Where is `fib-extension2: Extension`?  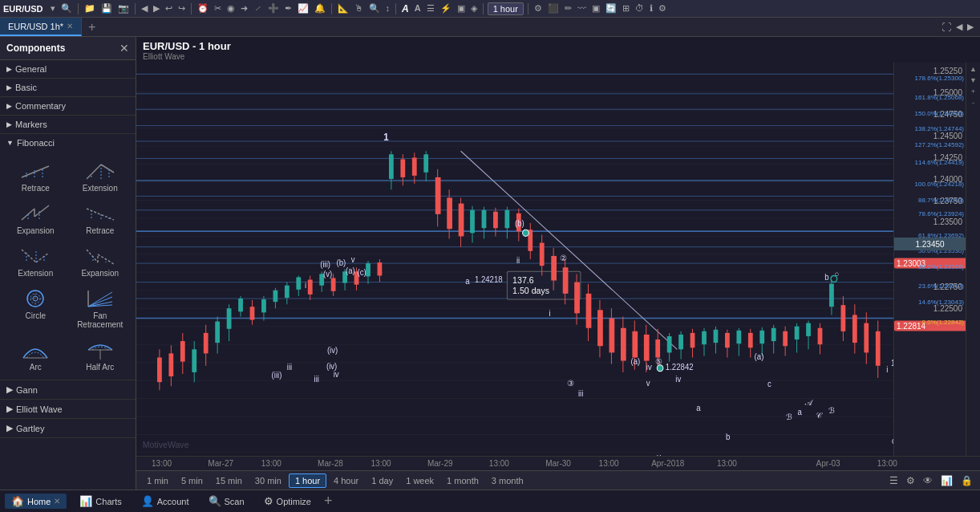 fib-extension2: Extension is located at coordinates (35, 262).